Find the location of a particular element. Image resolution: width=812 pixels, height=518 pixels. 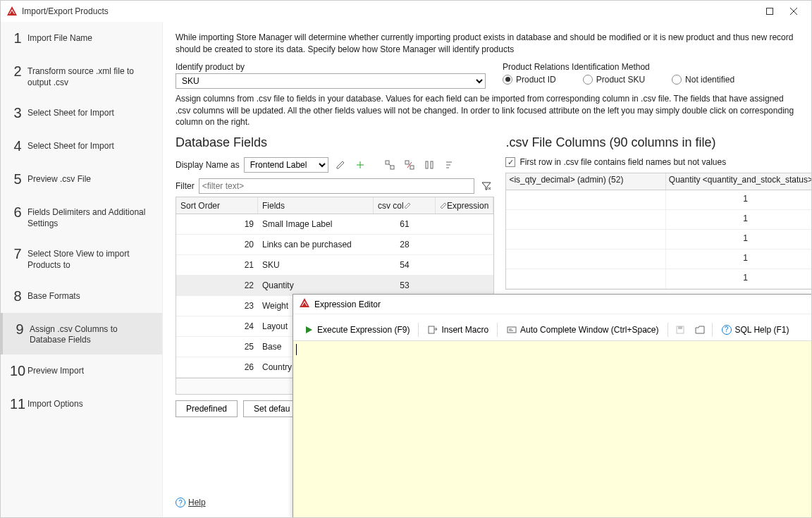

step-7: 7Select Store View to import Products to is located at coordinates (82, 258).